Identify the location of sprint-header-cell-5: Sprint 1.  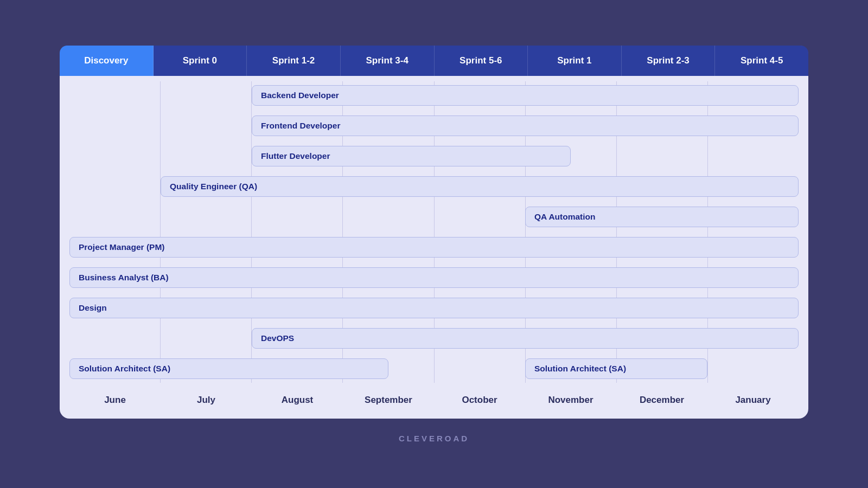
(575, 61).